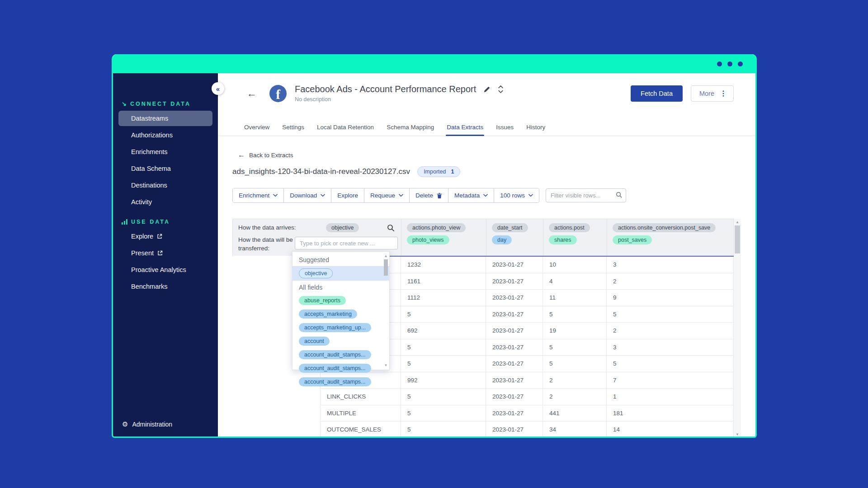 The image size is (868, 488). What do you see at coordinates (527, 429) in the screenshot?
I see `table-row: OUTCOME_SALES52023-01-273414` at bounding box center [527, 429].